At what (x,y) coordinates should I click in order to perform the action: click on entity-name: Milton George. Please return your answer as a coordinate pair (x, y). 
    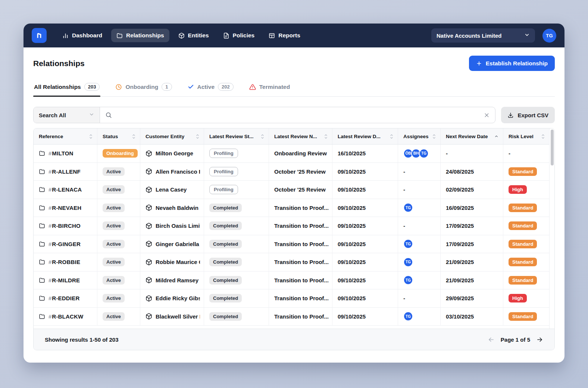
    Looking at the image, I should click on (175, 153).